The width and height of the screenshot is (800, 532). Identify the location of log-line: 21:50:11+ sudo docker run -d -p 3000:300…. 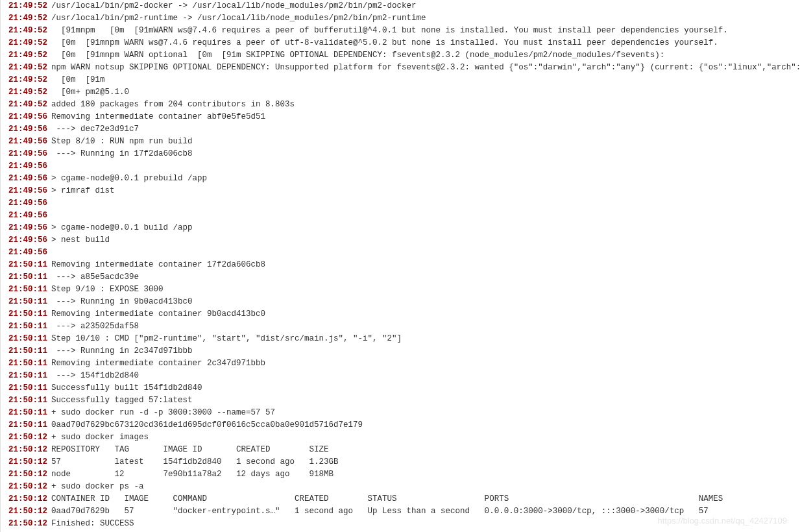
(404, 413).